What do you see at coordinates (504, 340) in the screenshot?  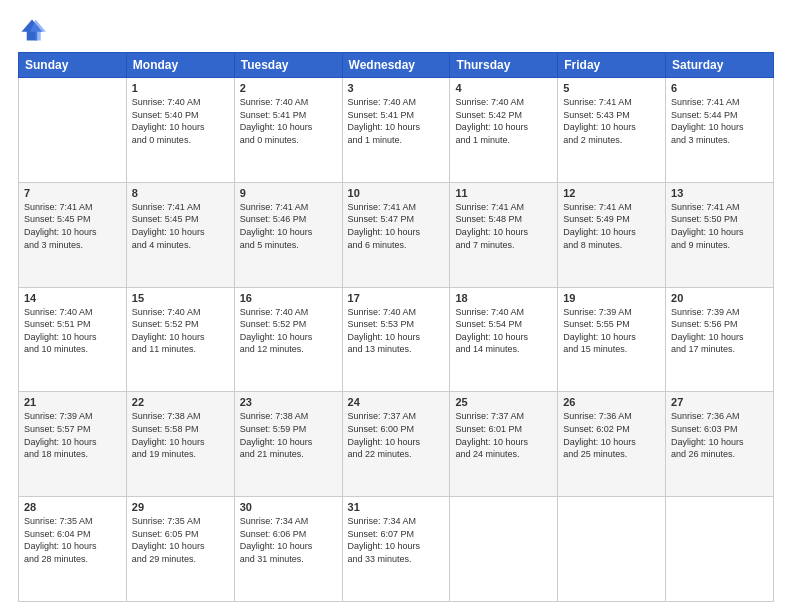 I see `day-cell: 18Sunrise: 7:40 AMSunset: 5:54 PMDayligh…` at bounding box center [504, 340].